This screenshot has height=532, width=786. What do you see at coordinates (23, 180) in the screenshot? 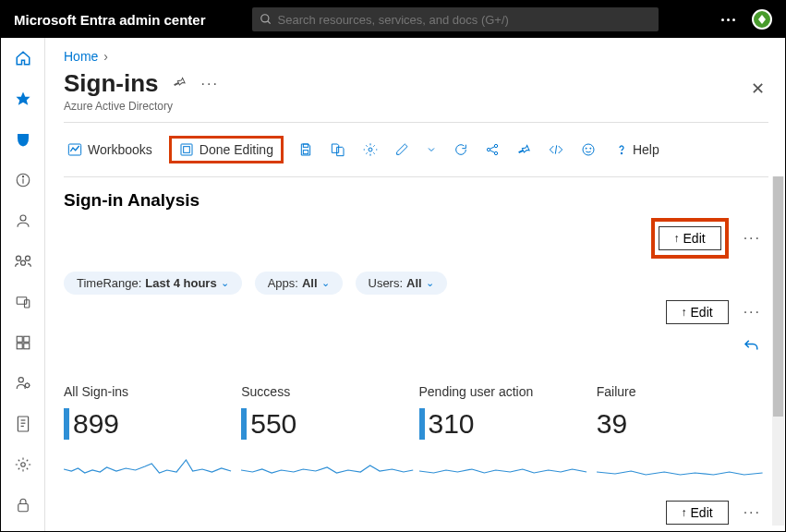
I see `info-icon` at bounding box center [23, 180].